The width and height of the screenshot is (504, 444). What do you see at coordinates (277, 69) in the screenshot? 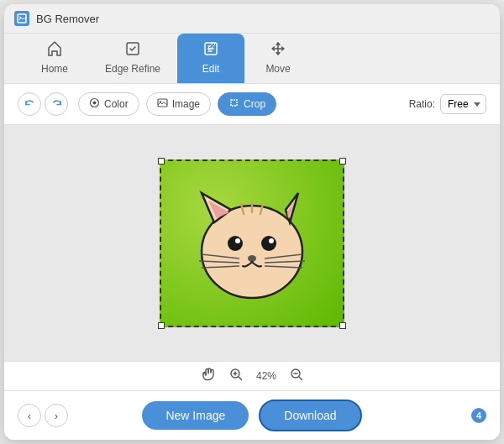
I see `tab-move-label: Move` at bounding box center [277, 69].